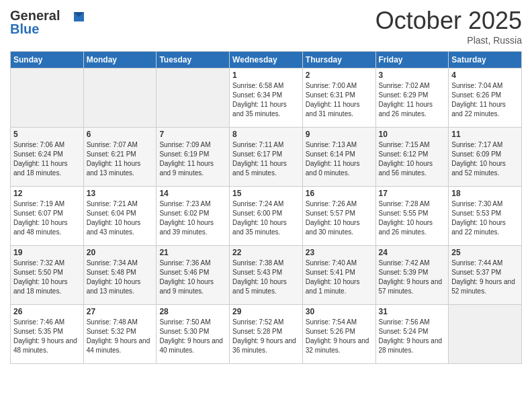 This screenshot has width=532, height=411. Describe the element at coordinates (193, 157) in the screenshot. I see `calendar-cell: 7 Sunrise: 7:09 AMSunset: 6:19 PMDayligh…` at that location.